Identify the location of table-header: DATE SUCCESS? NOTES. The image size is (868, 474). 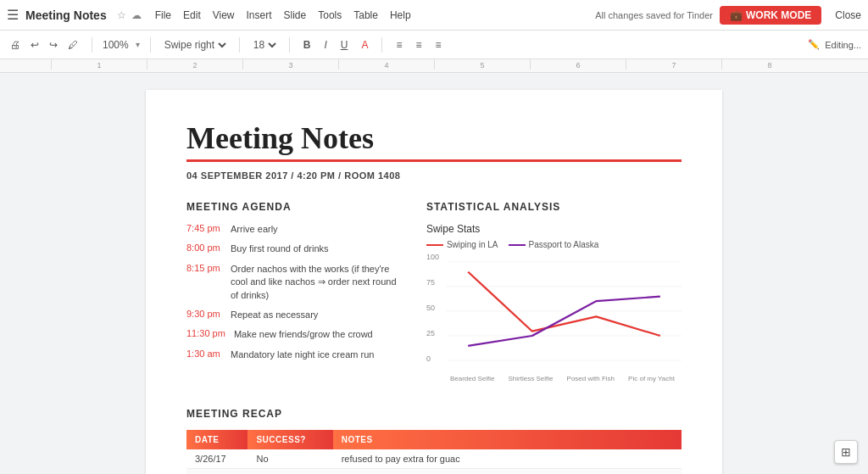
(434, 439).